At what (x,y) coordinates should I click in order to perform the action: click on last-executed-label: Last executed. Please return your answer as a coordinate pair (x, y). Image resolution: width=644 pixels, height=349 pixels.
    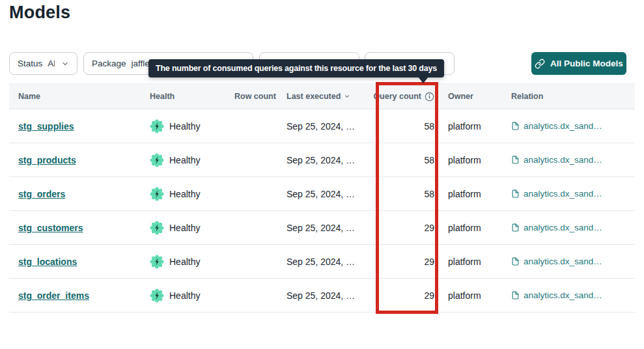
    Looking at the image, I should click on (314, 96).